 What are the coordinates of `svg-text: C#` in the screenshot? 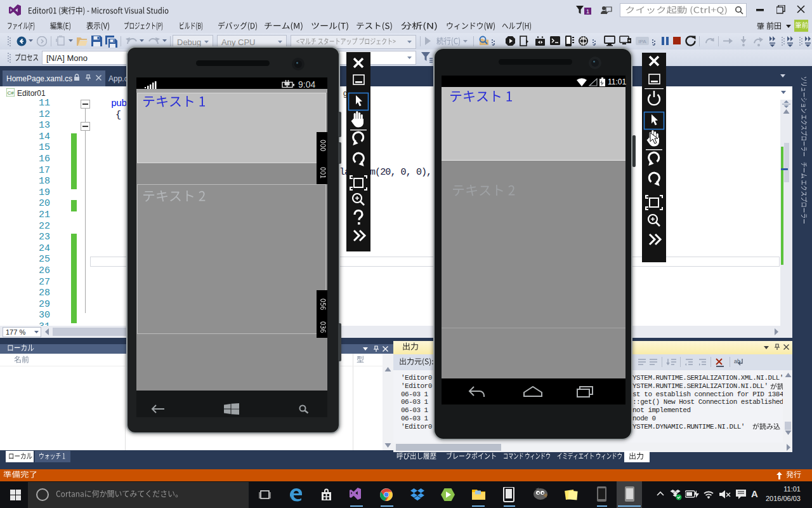 It's located at (10, 93).